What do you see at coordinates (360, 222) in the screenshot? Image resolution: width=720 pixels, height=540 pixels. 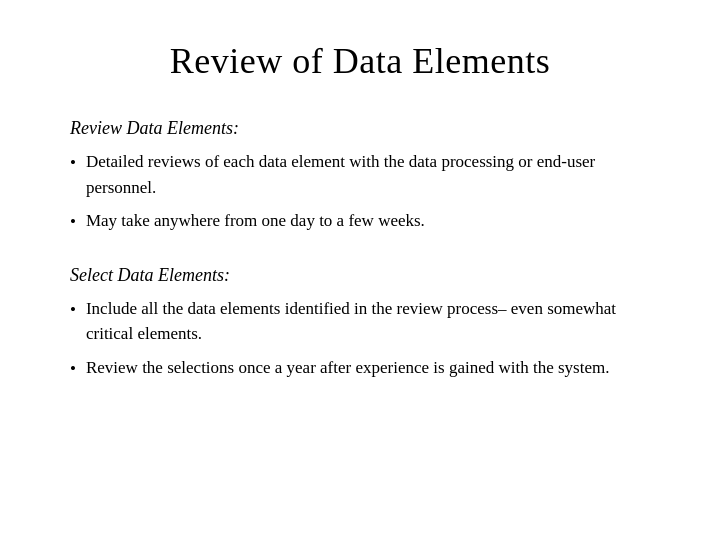 I see `list-item: • May take anywhere from one day to a fe…` at bounding box center [360, 222].